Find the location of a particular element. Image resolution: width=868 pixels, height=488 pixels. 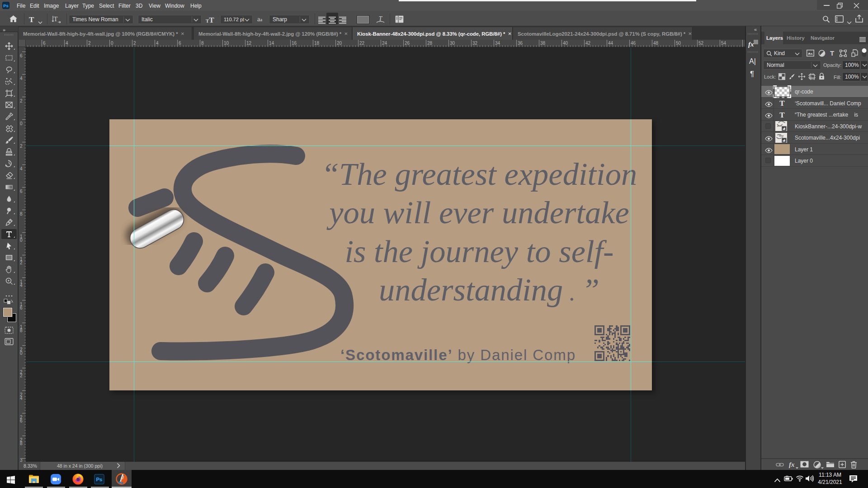

svg-text: Ps is located at coordinates (99, 479).